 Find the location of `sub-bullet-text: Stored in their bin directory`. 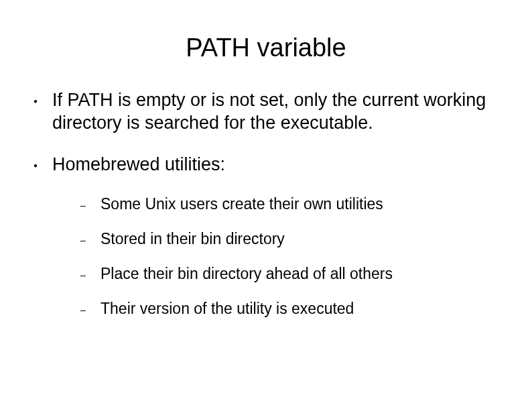

sub-bullet-text: Stored in their bin directory is located at coordinates (193, 239).